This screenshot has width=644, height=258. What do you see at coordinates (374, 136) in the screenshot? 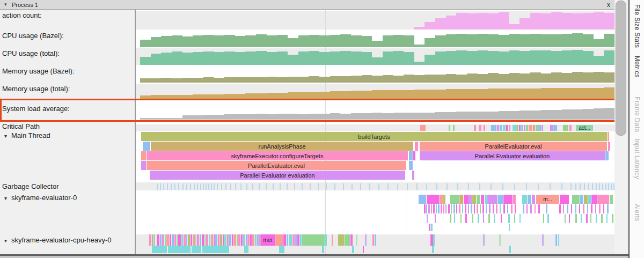
I see `main-thread-slice: buildTargets` at bounding box center [374, 136].